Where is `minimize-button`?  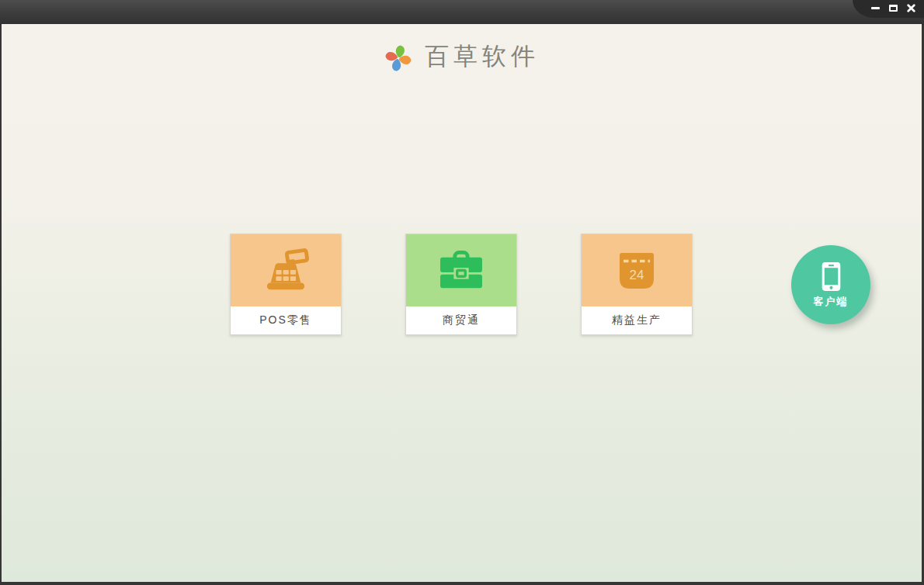 minimize-button is located at coordinates (876, 8).